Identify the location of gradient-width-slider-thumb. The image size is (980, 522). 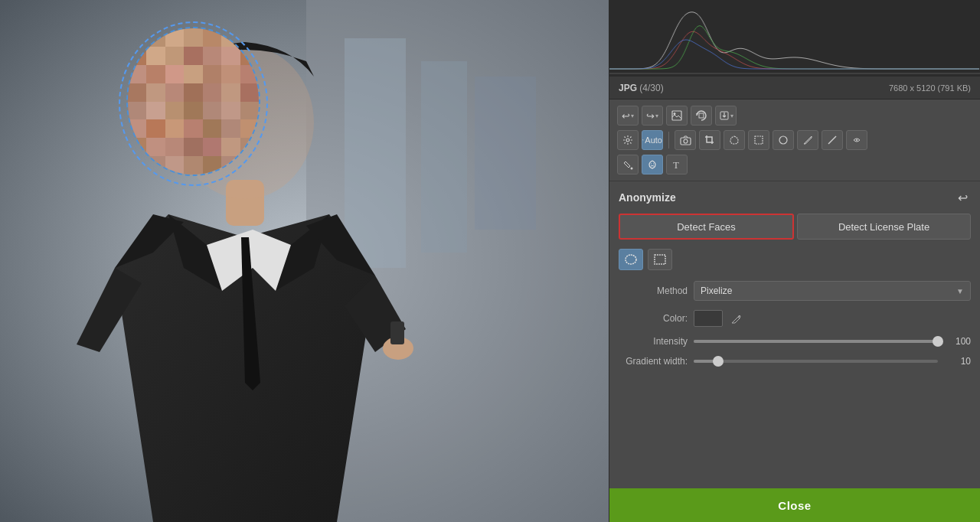
(718, 361).